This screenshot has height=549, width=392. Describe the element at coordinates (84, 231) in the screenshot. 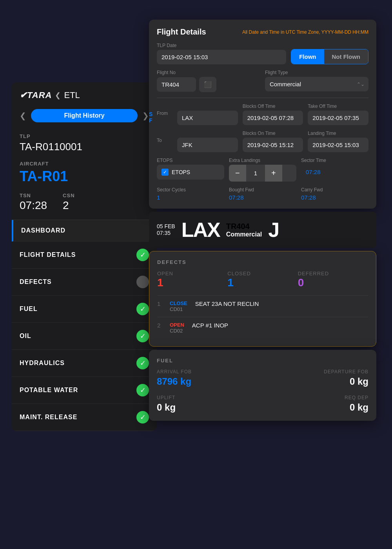

I see `menu-item-dashboard: DASHBOARD` at that location.